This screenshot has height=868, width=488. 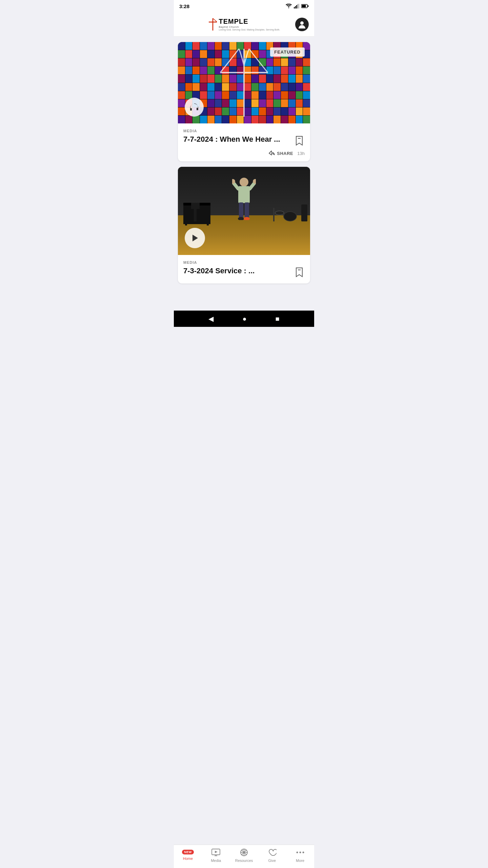 What do you see at coordinates (237, 271) in the screenshot?
I see `video-card-title: 7-3-2024 Service : ...` at bounding box center [237, 271].